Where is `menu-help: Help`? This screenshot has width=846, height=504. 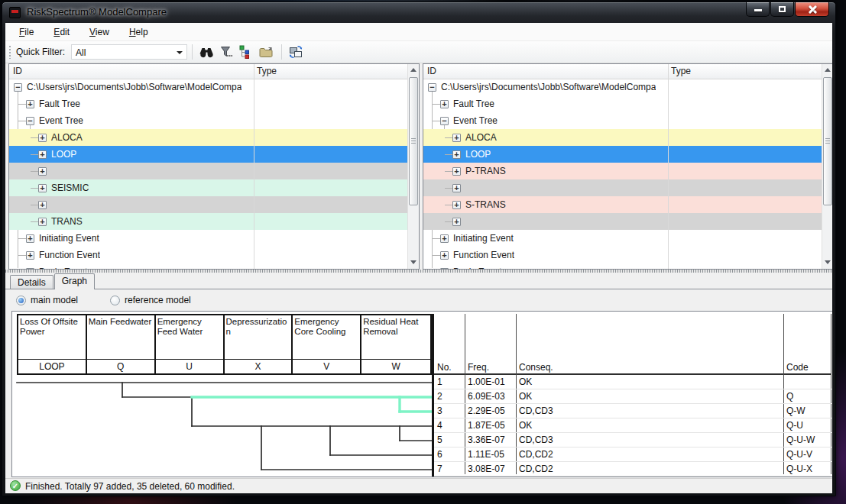 menu-help: Help is located at coordinates (139, 32).